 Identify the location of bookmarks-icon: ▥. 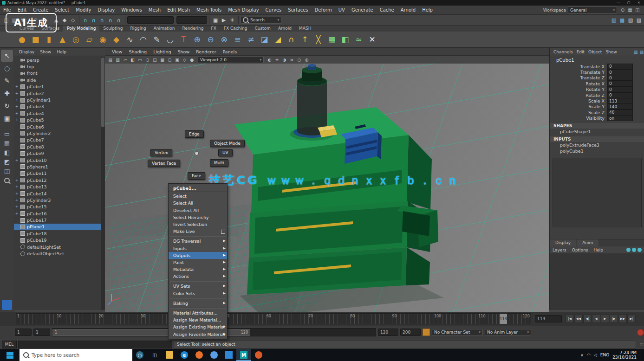
(118, 59).